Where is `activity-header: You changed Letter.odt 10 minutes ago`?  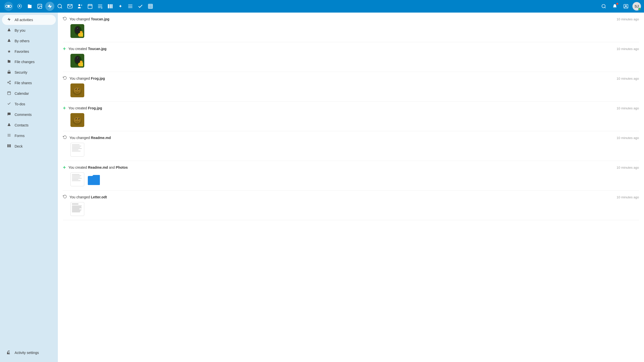
activity-header: You changed Letter.odt 10 minutes ago is located at coordinates (351, 197).